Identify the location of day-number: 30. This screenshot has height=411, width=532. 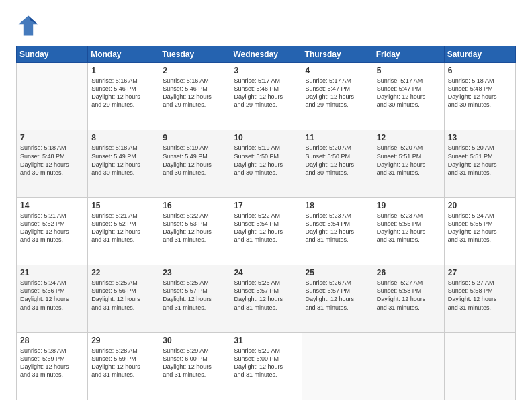
(195, 340).